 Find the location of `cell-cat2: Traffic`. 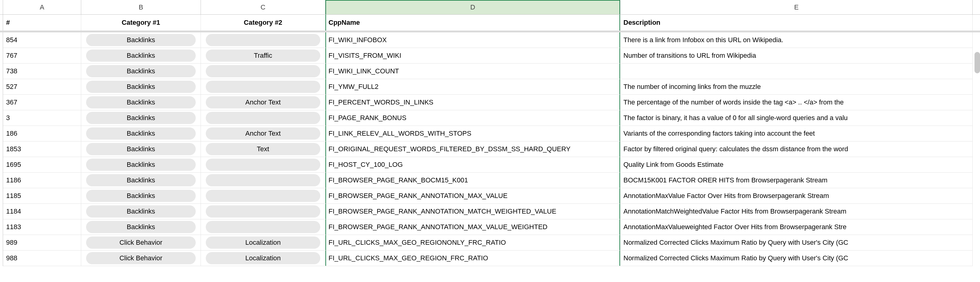

cell-cat2: Traffic is located at coordinates (263, 56).